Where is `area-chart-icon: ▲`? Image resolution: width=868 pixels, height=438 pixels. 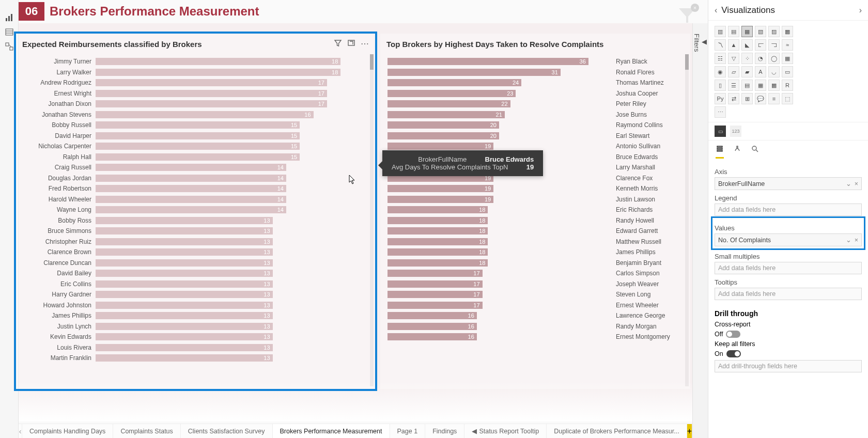 area-chart-icon: ▲ is located at coordinates (734, 45).